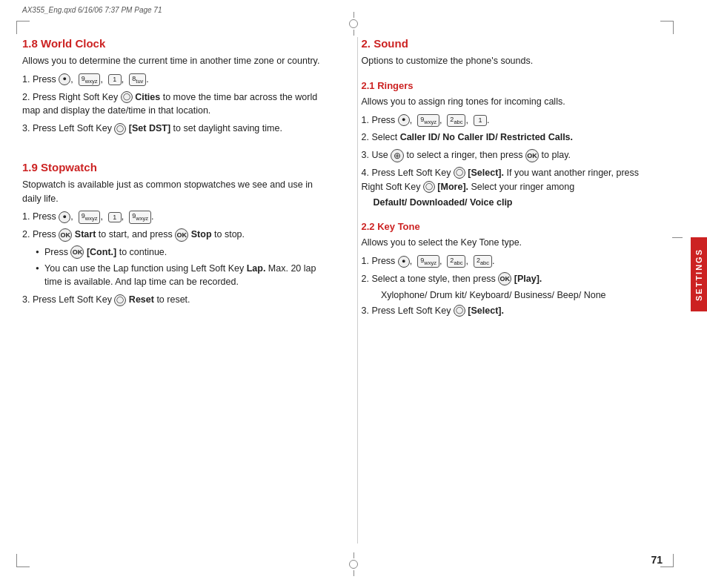 This screenshot has width=707, height=588. What do you see at coordinates (428, 120) in the screenshot?
I see `key-9wxyz-4: 9wxyz` at bounding box center [428, 120].